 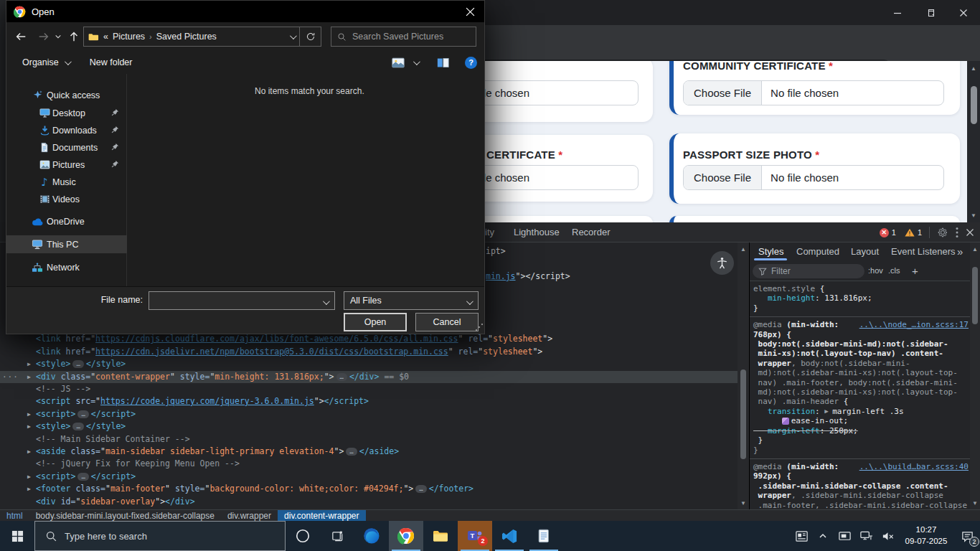 I want to click on css-line: transition: ▶ margin-left .3s, so click(x=859, y=412).